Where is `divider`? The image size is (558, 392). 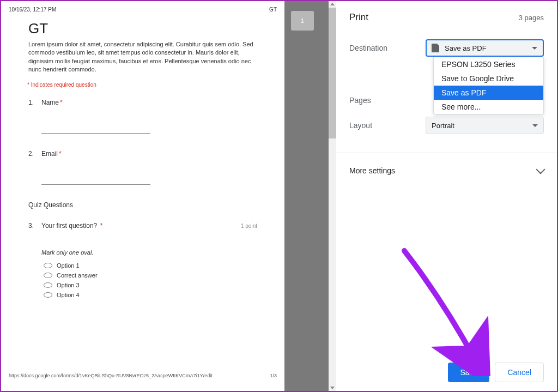 divider is located at coordinates (447, 153).